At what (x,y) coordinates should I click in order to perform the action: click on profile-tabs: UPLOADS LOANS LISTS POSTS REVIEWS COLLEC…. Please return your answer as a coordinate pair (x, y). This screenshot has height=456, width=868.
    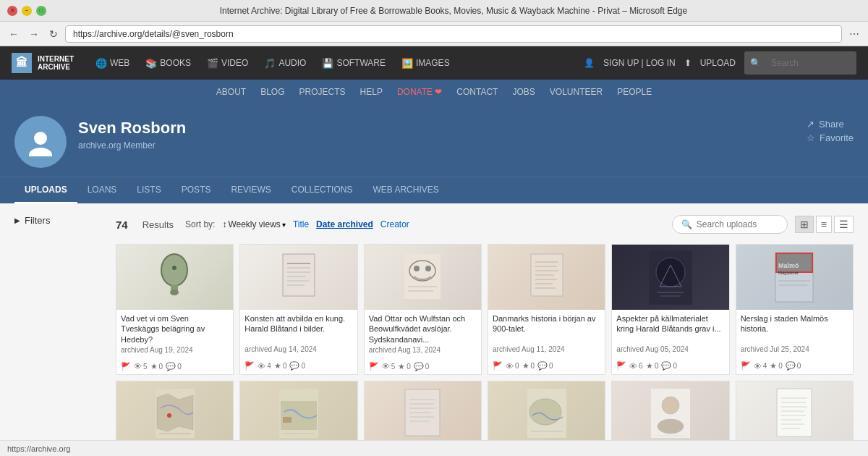
    Looking at the image, I should click on (434, 190).